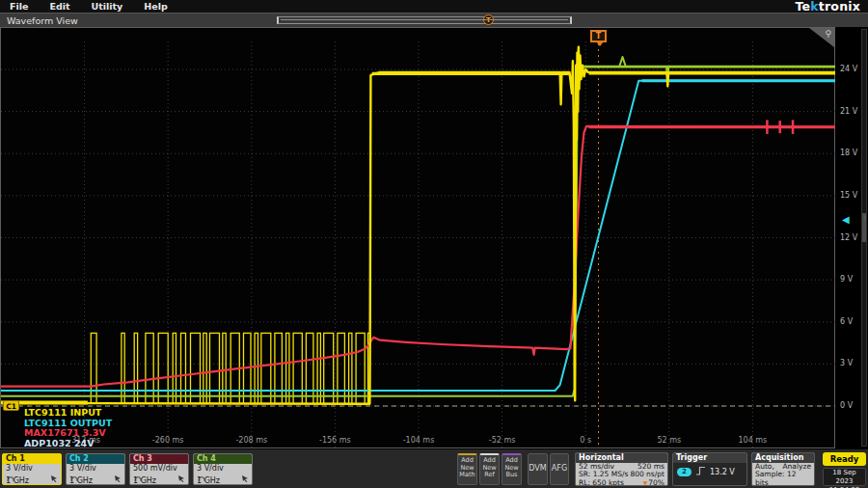  I want to click on magnifier-icon: ⚲, so click(827, 34).